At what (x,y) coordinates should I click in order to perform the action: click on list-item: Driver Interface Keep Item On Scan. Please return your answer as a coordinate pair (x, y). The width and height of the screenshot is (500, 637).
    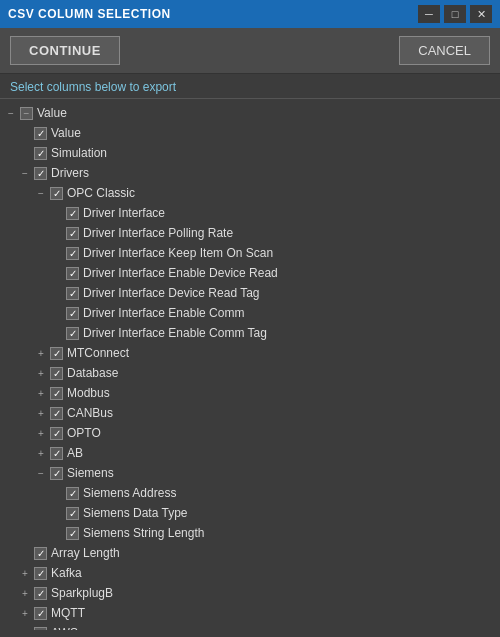
    Looking at the image, I should click on (249, 253).